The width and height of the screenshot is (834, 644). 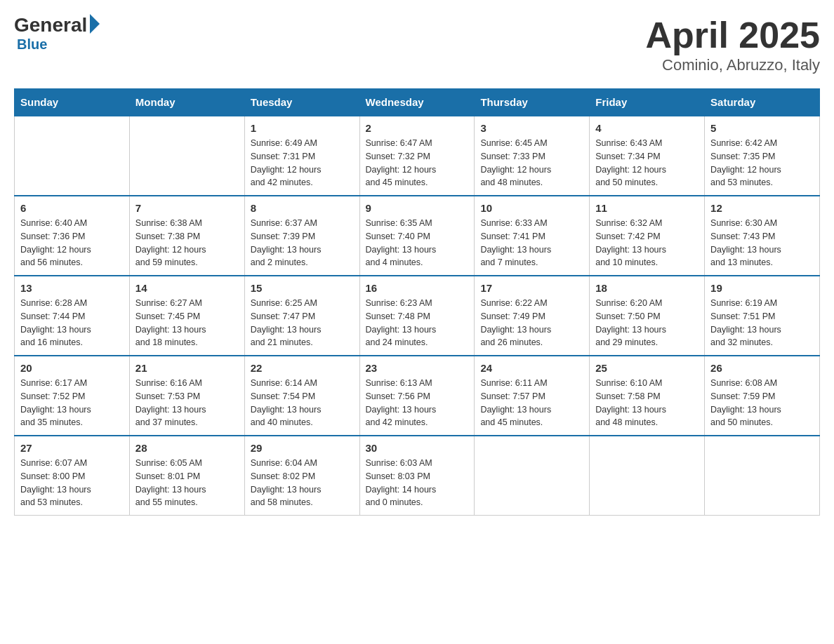 What do you see at coordinates (417, 288) in the screenshot?
I see `day-number: 16` at bounding box center [417, 288].